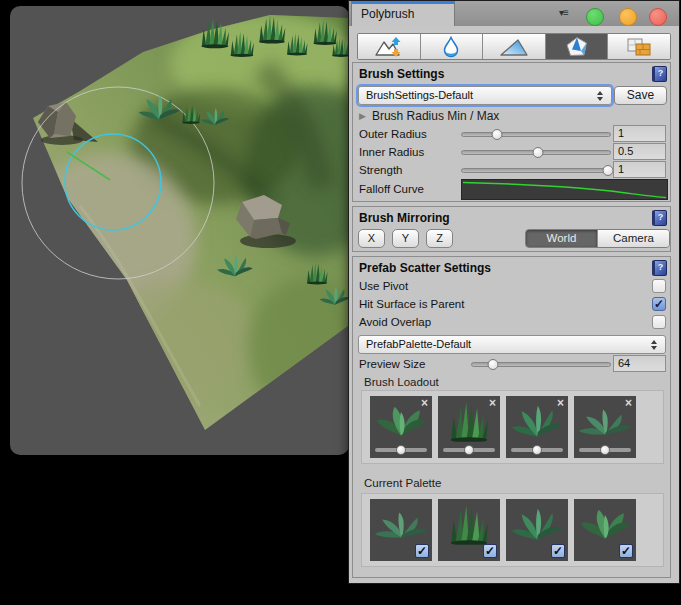 The height and width of the screenshot is (605, 681). Describe the element at coordinates (659, 304) in the screenshot. I see `hit-surface-parent-checkbox: ✓` at that location.